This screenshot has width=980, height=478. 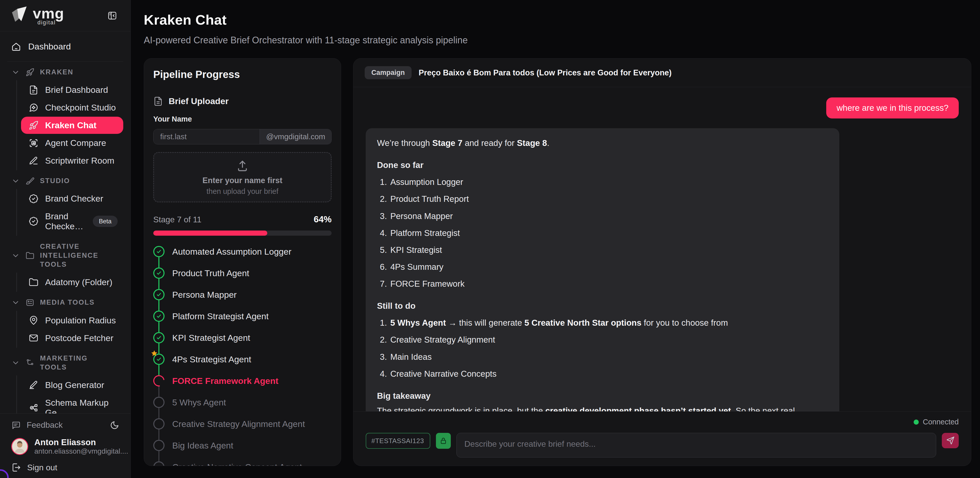 I want to click on badge-check-icon, so click(x=33, y=221).